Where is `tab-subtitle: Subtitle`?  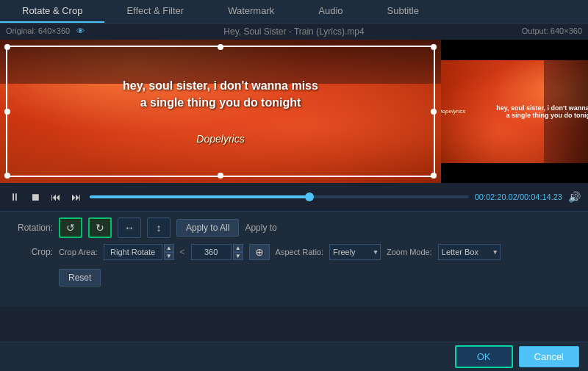 tab-subtitle: Subtitle is located at coordinates (403, 12).